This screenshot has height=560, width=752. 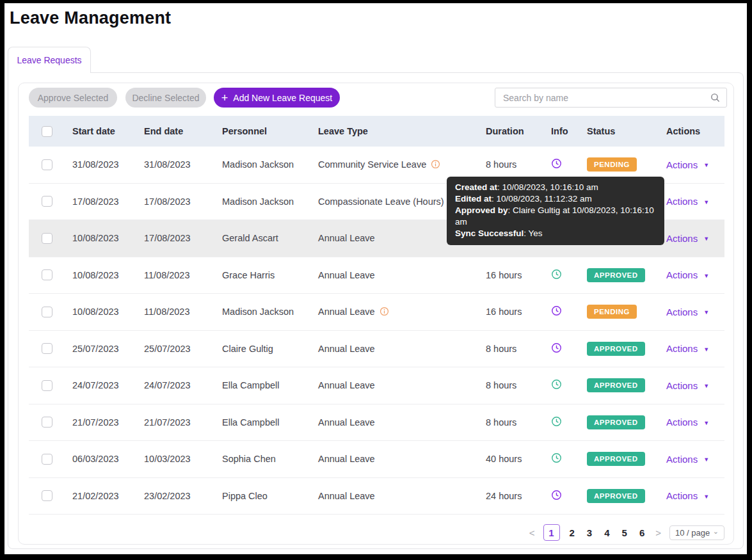 What do you see at coordinates (561, 131) in the screenshot?
I see `column-header-info: Info` at bounding box center [561, 131].